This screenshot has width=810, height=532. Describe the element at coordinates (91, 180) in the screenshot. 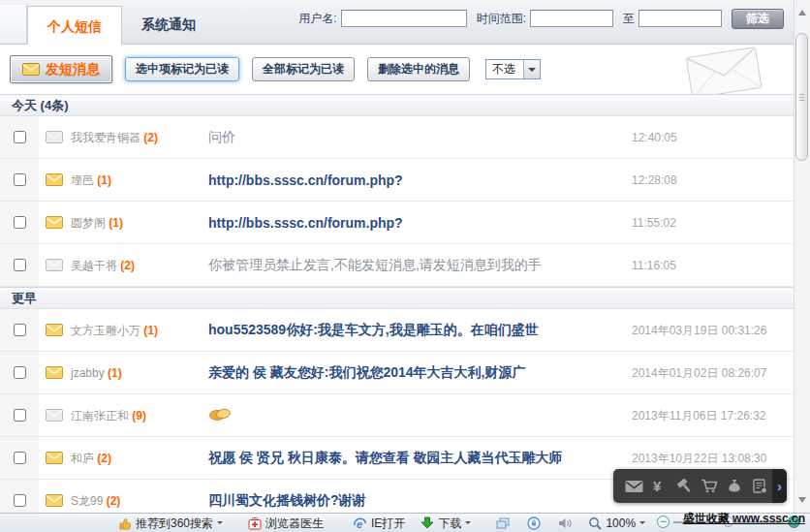

I see `sender-cell: 堙邑 (1)` at that location.